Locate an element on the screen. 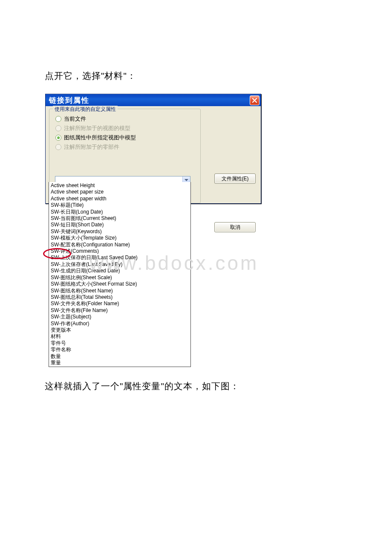 This screenshot has width=392, height=555. link-to-property-dialog: 链接到属性 使用来自此项的自定义属性 当前文件 注解所附加于的视图的模型 图纸属… is located at coordinates (153, 149).